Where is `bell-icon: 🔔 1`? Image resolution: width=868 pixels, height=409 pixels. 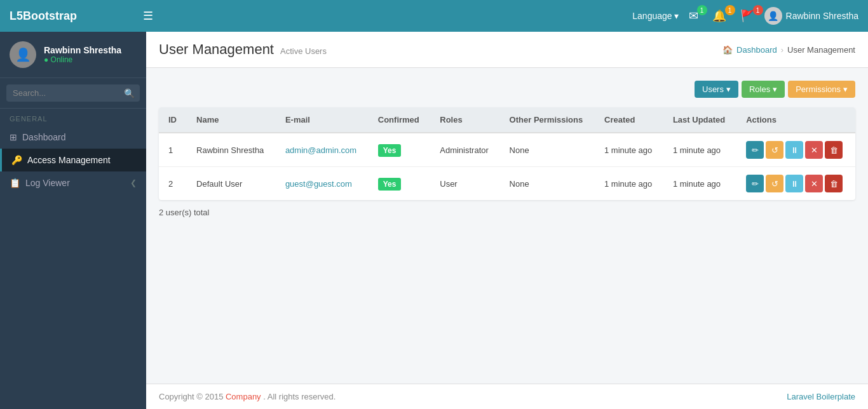
bell-icon: 🔔 1 is located at coordinates (719, 16).